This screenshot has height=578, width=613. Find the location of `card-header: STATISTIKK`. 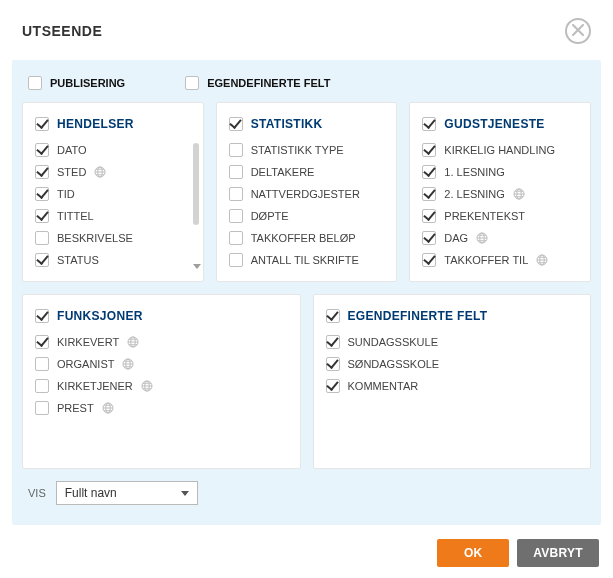

card-header: STATISTIKK is located at coordinates (307, 124).